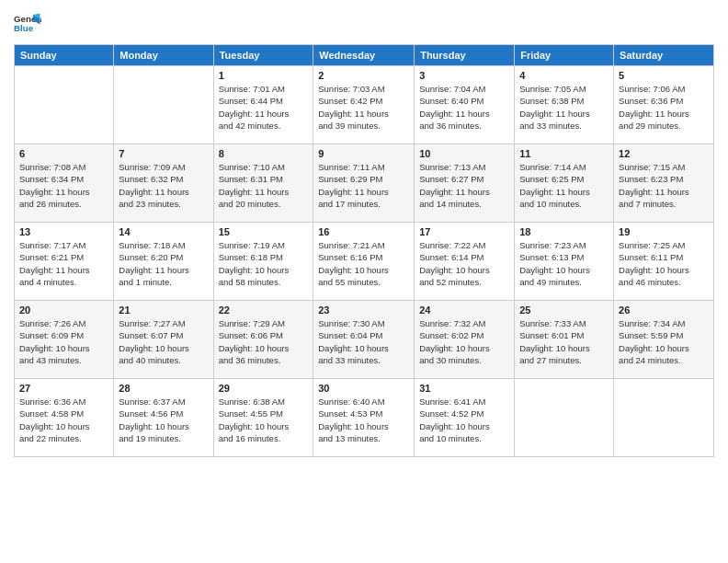 The height and width of the screenshot is (563, 728). What do you see at coordinates (263, 184) in the screenshot?
I see `calendar-cell: 8Sunrise: 7:10 AM Sunset: 6:31 PM Daylig…` at bounding box center [263, 184].